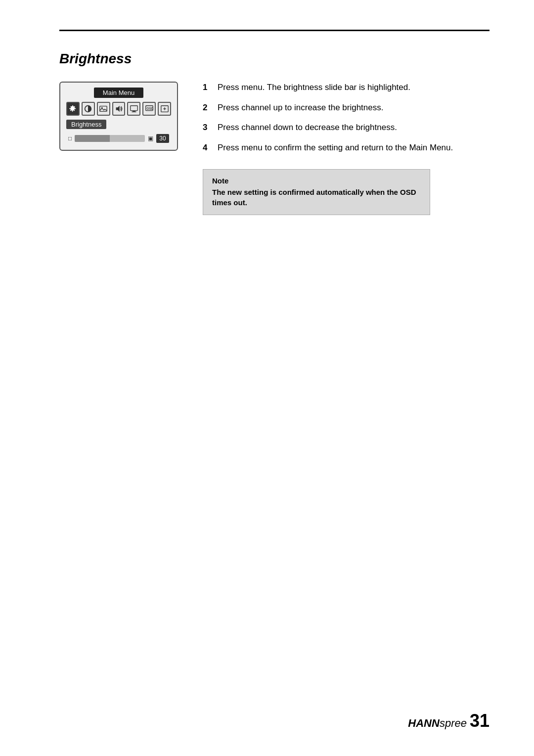 This screenshot has width=534, height=756. What do you see at coordinates (73, 109) in the screenshot?
I see `osd-icon-settings` at bounding box center [73, 109].